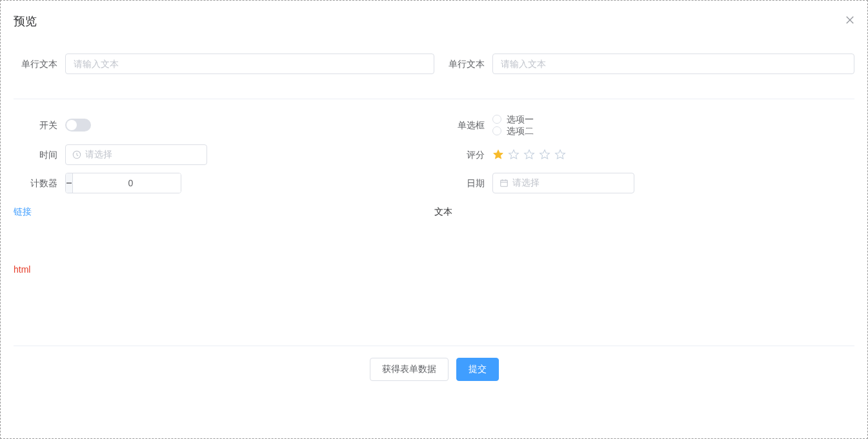 This screenshot has height=439, width=868. What do you see at coordinates (99, 155) in the screenshot?
I see `time-placeholder: 请选择` at bounding box center [99, 155].